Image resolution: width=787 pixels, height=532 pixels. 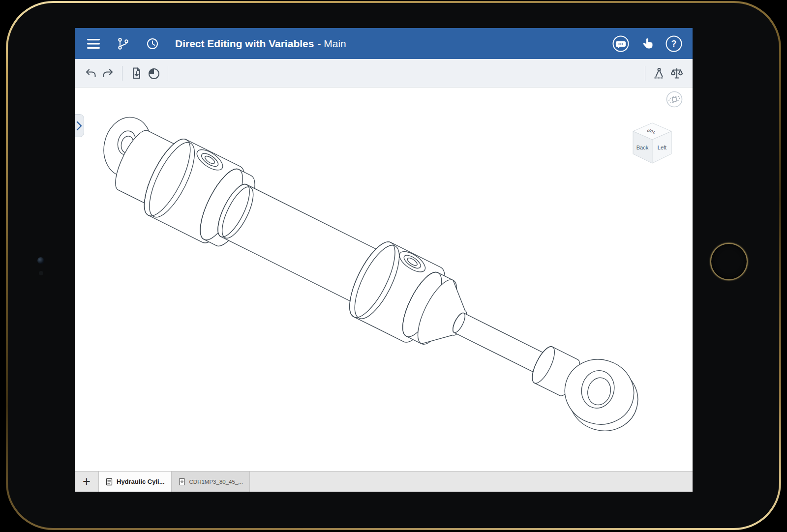 I want to click on viewcube-label-back: Back, so click(x=642, y=148).